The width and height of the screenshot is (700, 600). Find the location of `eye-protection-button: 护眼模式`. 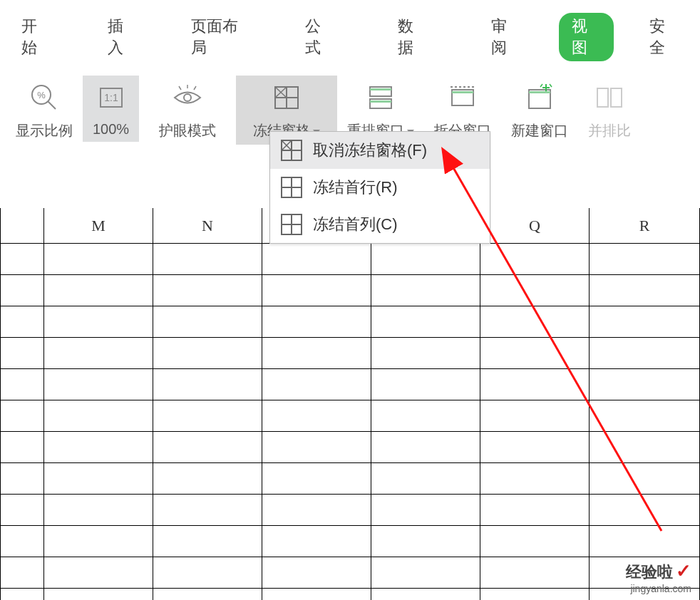

eye-protection-button: 护眼模式 is located at coordinates (187, 110).